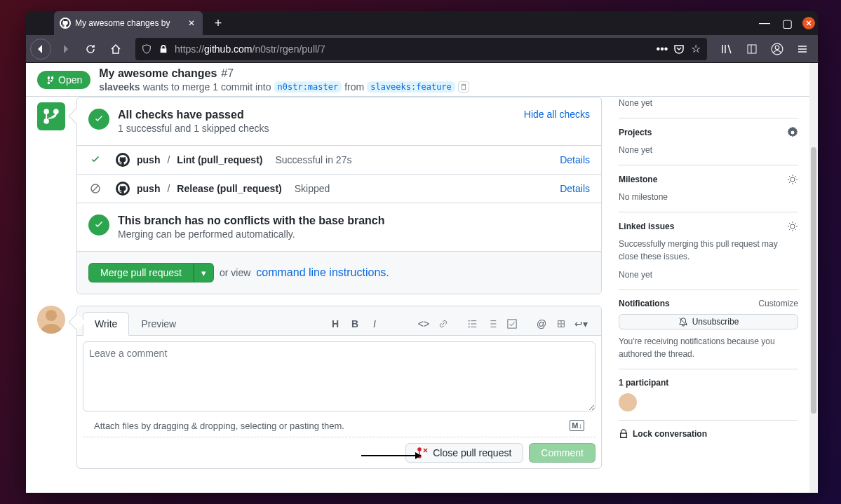  Describe the element at coordinates (119, 87) in the screenshot. I see `pr-author: slaveeks` at that location.